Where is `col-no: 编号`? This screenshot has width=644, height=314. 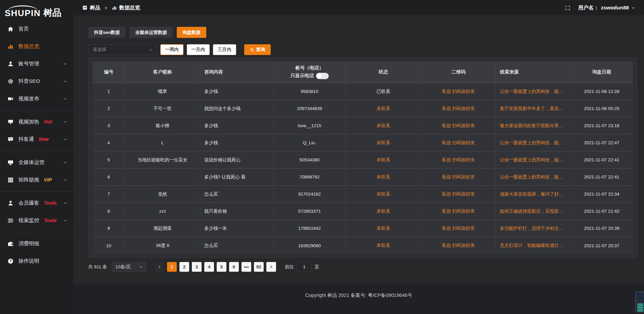 col-no: 编号 is located at coordinates (109, 72).